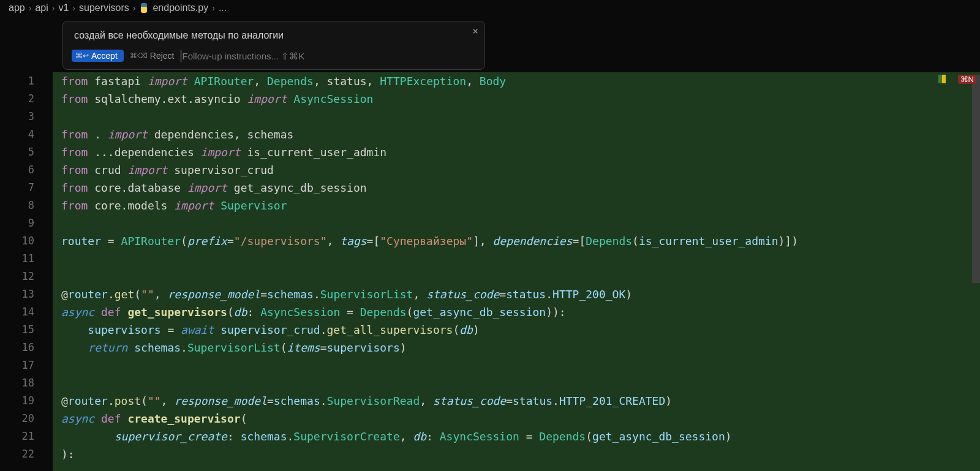  What do you see at coordinates (17, 330) in the screenshot?
I see `line-number: 15` at bounding box center [17, 330].